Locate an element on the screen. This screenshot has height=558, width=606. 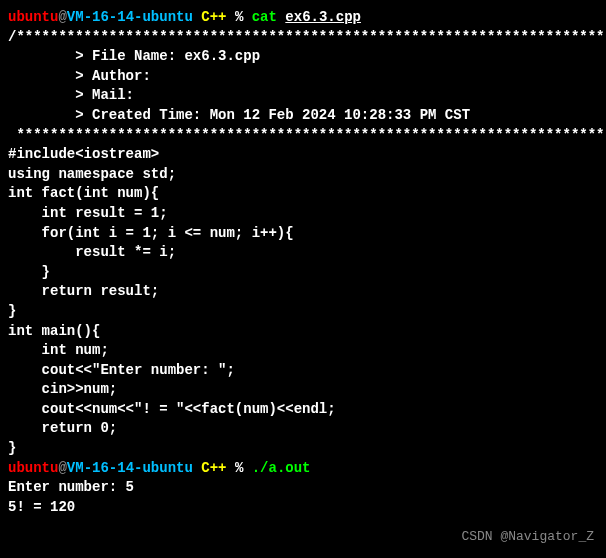
code-line: for(int i = 1; i <= num; i++){ is located at coordinates (303, 234).